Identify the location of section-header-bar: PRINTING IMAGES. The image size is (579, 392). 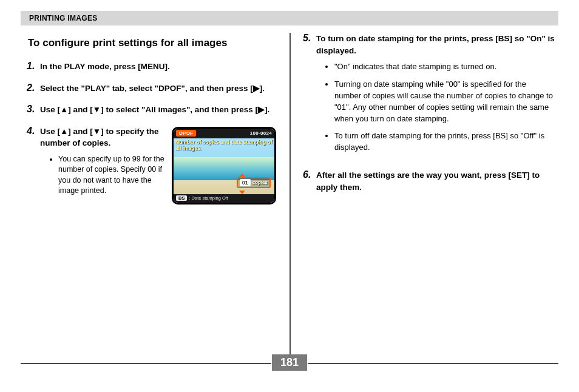
(290, 18).